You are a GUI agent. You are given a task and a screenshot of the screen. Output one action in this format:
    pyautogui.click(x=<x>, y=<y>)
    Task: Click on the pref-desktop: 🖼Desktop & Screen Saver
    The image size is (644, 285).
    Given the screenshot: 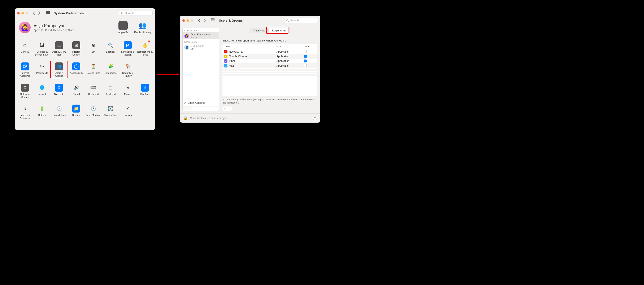 What is the action you would take?
    pyautogui.click(x=42, y=48)
    